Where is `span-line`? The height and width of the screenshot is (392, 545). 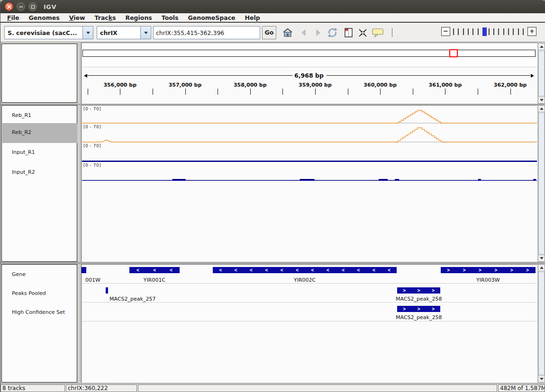
span-line is located at coordinates (190, 76).